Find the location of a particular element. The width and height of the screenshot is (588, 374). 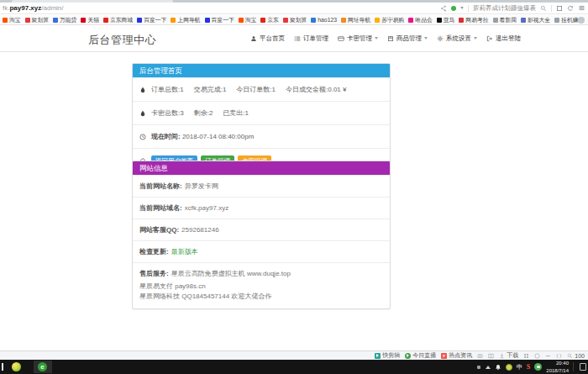

bookmark-item: 京东商城 is located at coordinates (118, 20).